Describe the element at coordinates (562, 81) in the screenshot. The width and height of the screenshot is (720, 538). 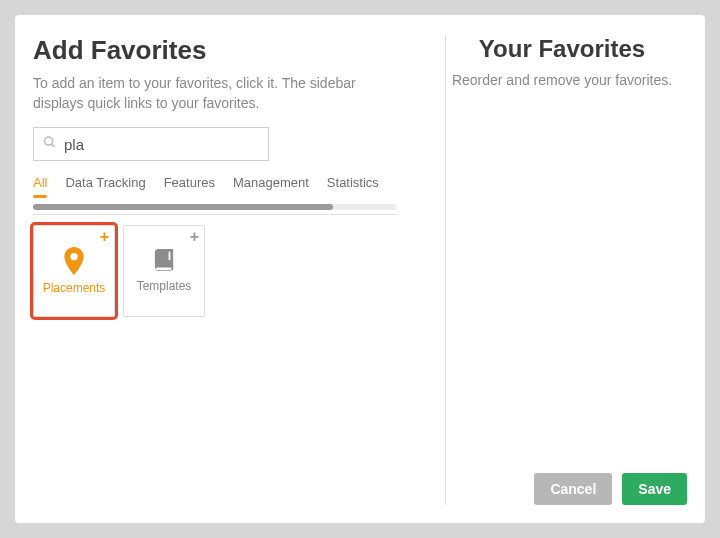
I see `your-favorites-subtitle: Reorder and remove your favorites.` at that location.